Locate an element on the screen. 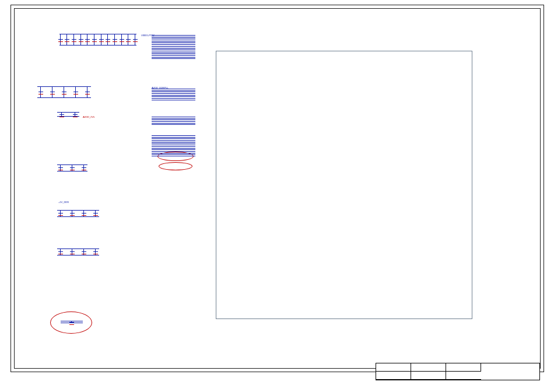 The width and height of the screenshot is (554, 392). capbank-2v5-b is located at coordinates (68, 114).